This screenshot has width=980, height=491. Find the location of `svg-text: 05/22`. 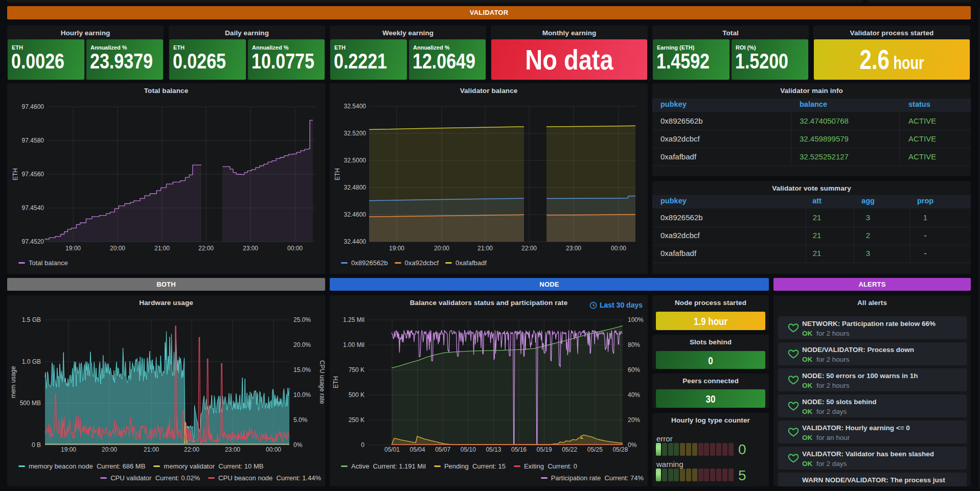

svg-text: 05/22 is located at coordinates (569, 450).